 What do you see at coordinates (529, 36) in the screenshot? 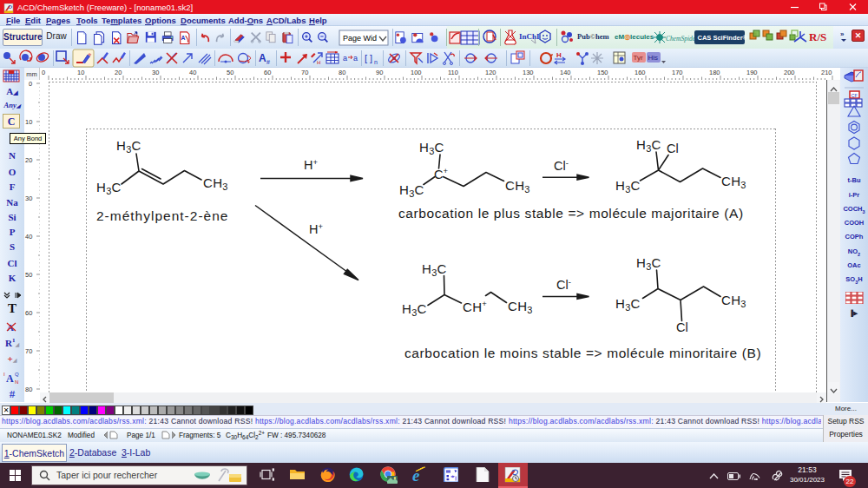
I see `svg-text: InChI` at bounding box center [529, 36].